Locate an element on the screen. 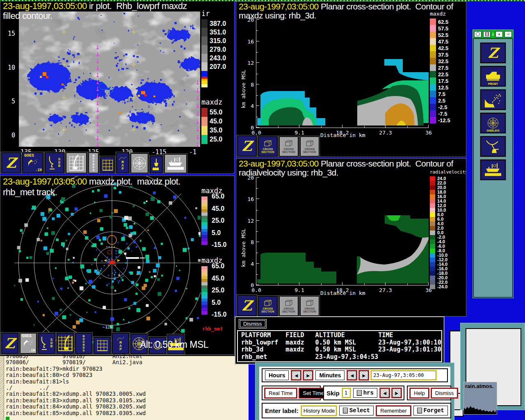  shipbig-icon-button is located at coordinates (493, 170).